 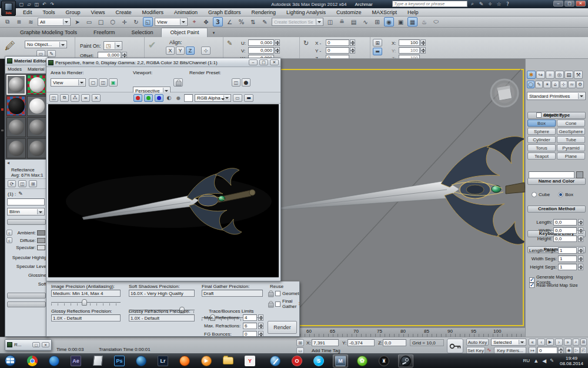 What do you see at coordinates (542, 140) in the screenshot?
I see `primitive-cylinder-button: Cylinder` at bounding box center [542, 140].